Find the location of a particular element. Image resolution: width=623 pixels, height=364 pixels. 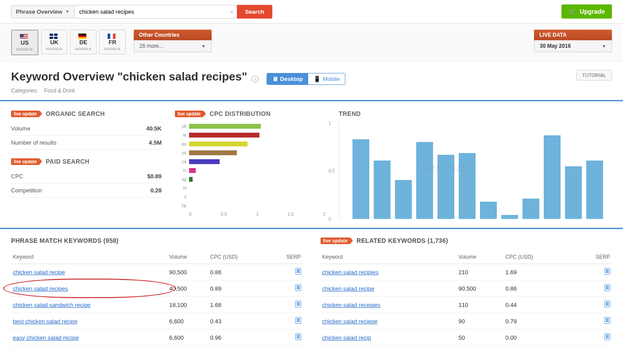

axis-tick: 2 is located at coordinates (324, 214).